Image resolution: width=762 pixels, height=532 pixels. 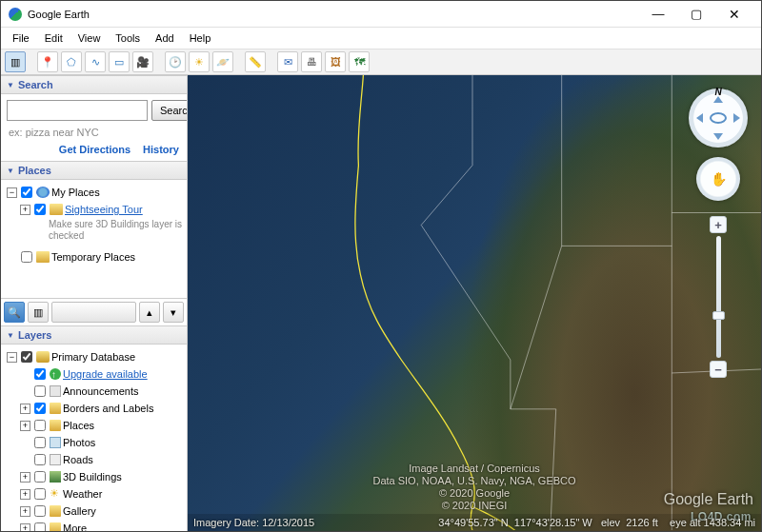 I want to click on primary-db-label: Primary Database, so click(x=93, y=357).